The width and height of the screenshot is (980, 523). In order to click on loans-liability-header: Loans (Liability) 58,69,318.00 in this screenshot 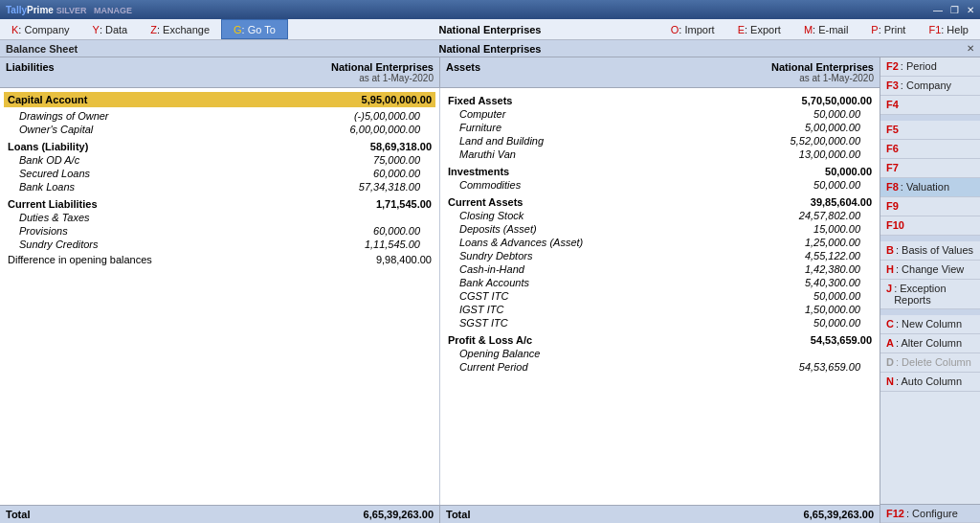, I will do `click(220, 147)`.